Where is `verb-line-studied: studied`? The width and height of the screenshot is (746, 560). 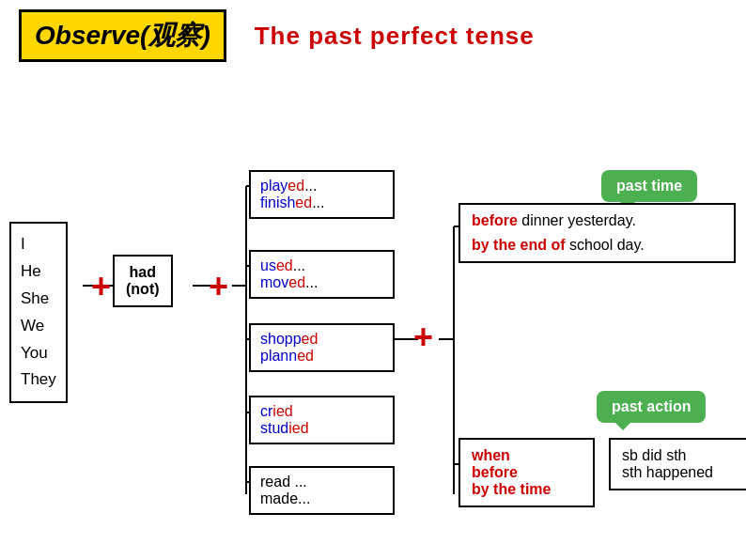 verb-line-studied: studied is located at coordinates (321, 428).